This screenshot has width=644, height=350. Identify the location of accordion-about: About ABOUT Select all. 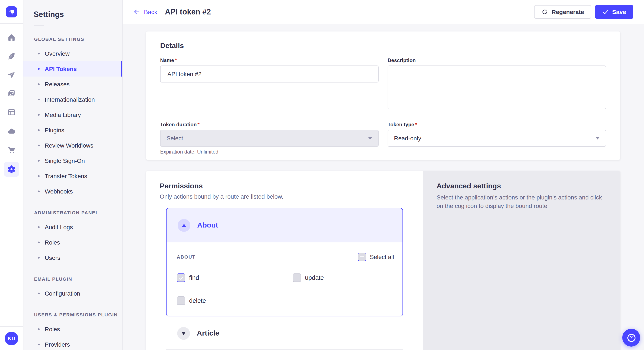
(284, 262).